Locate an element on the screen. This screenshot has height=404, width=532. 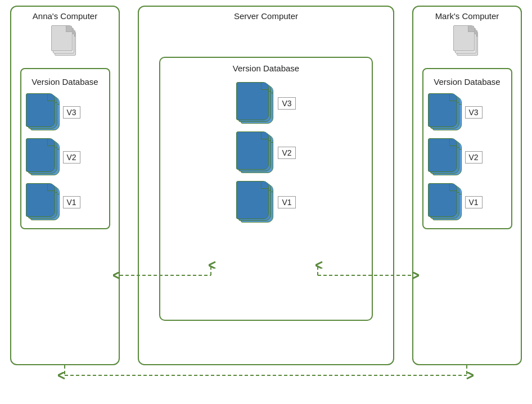
mark-stack-v1 is located at coordinates (445, 202).